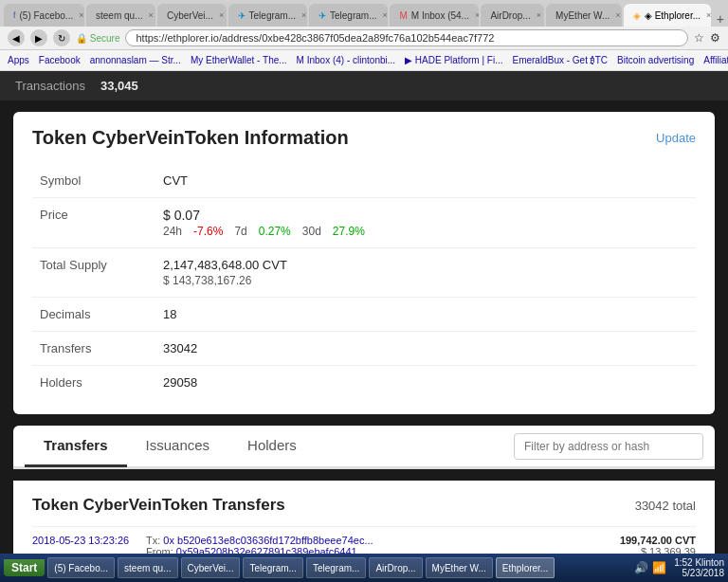 This screenshot has height=582, width=728. What do you see at coordinates (60, 61) in the screenshot?
I see `bookmark-facebook: Facebook` at bounding box center [60, 61].